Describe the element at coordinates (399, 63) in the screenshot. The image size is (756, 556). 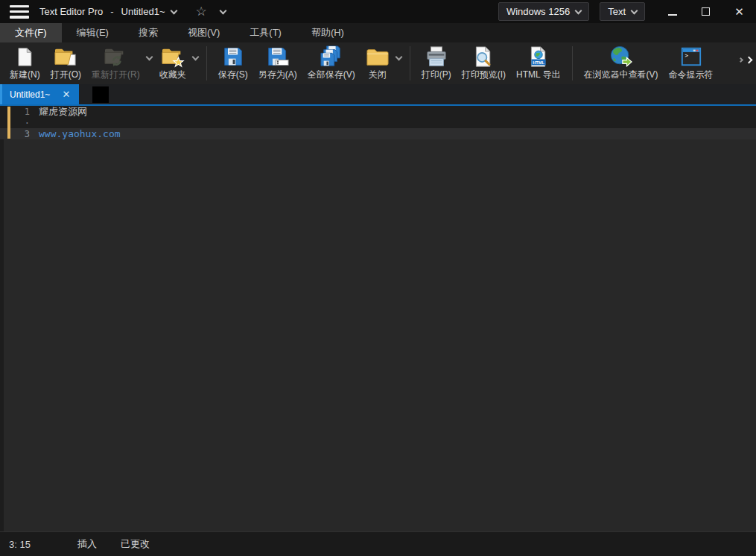
I see `close-dropdown` at that location.